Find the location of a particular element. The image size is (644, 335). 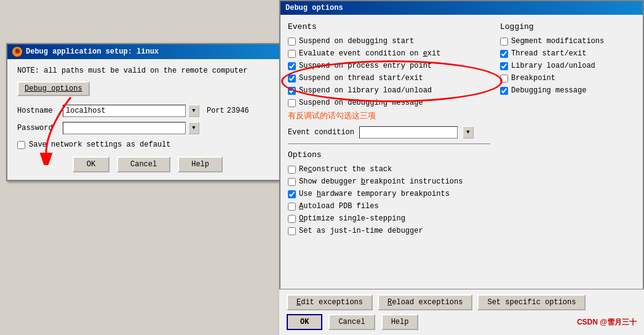

reload-exceptions-button: Reload exceptions is located at coordinates (425, 302).